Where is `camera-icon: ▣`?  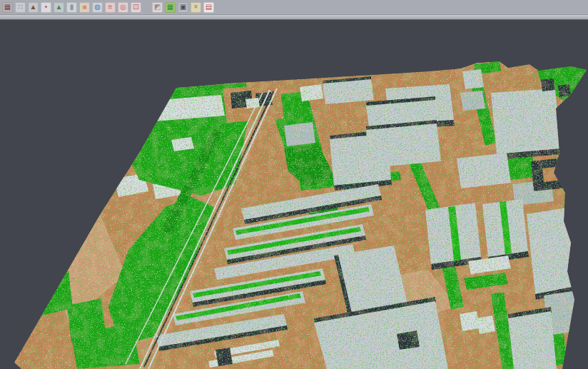 camera-icon: ▣ is located at coordinates (183, 7).